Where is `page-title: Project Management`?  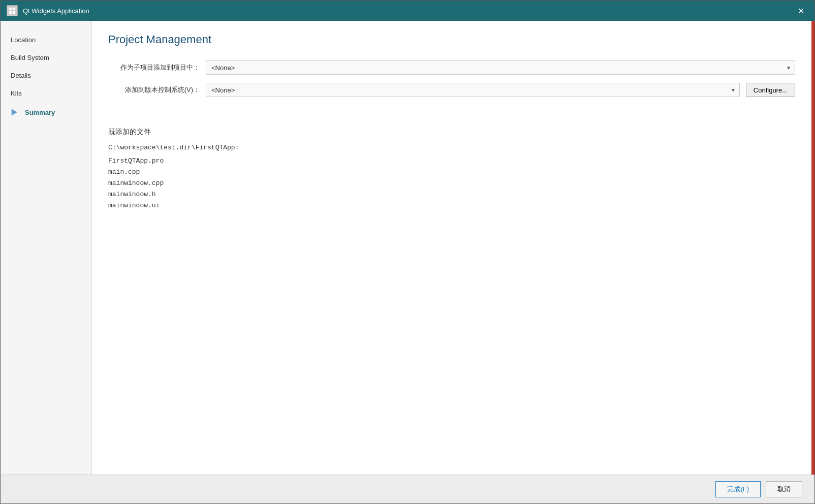 page-title: Project Management is located at coordinates (452, 40).